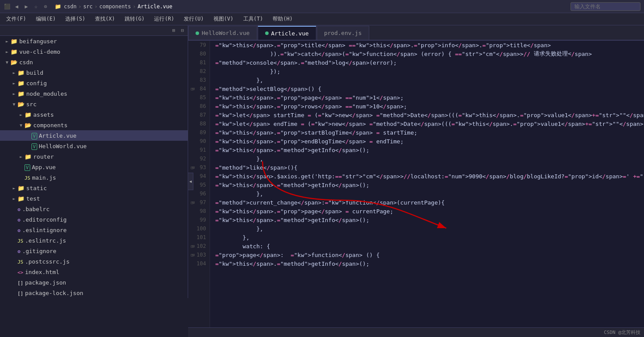  I want to click on folder-file-icon: 📂, so click(28, 125).